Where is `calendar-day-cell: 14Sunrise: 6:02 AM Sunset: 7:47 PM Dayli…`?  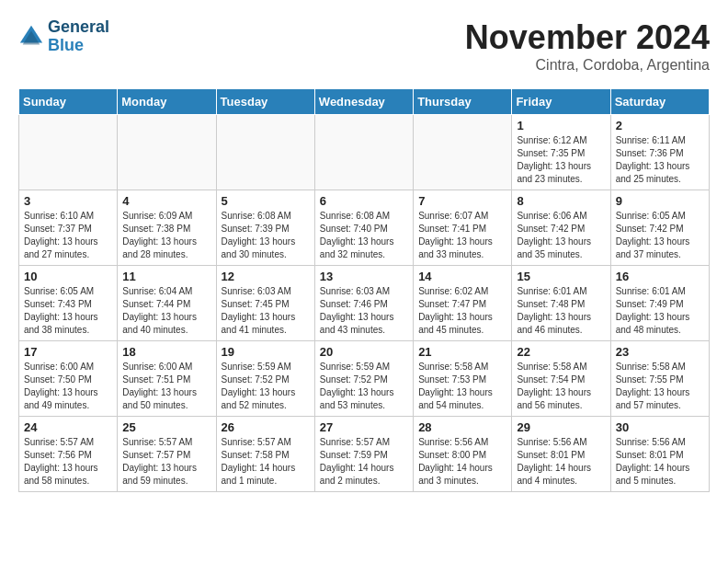
calendar-day-cell: 14Sunrise: 6:02 AM Sunset: 7:47 PM Dayli… is located at coordinates (463, 304).